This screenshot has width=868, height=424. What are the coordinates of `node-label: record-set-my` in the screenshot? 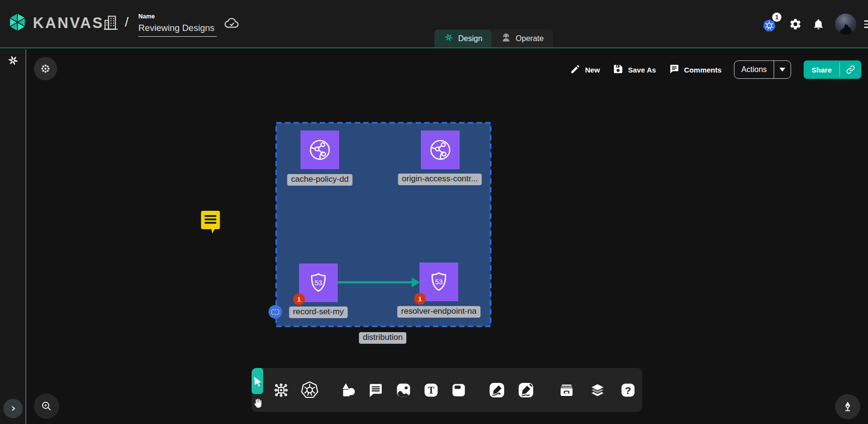 It's located at (318, 312).